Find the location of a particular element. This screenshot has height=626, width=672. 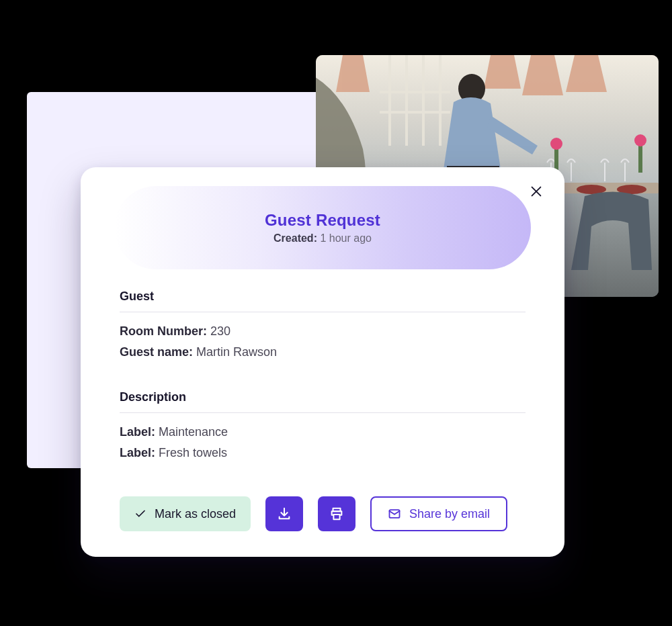

share-email-button: Share by email is located at coordinates (439, 514).